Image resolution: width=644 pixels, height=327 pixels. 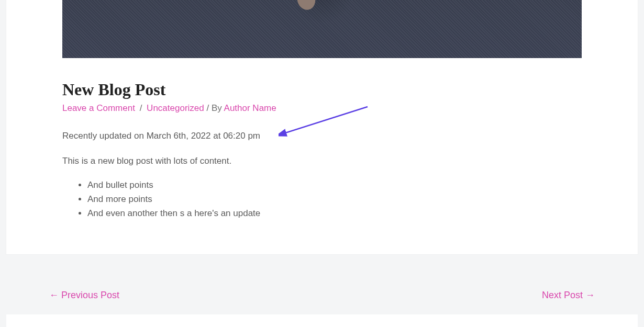 What do you see at coordinates (54, 295) in the screenshot?
I see `arrow-left-icon: ←` at bounding box center [54, 295].